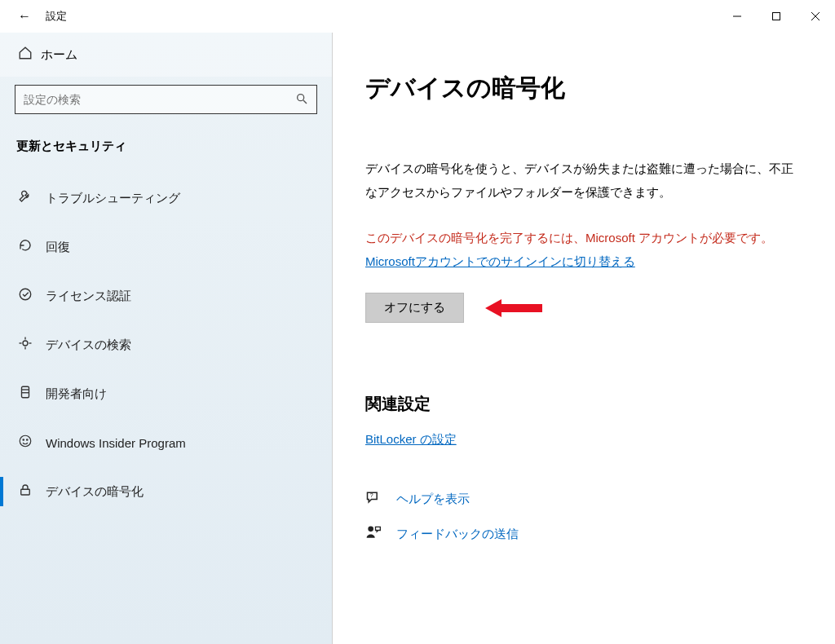 The width and height of the screenshot is (835, 644). What do you see at coordinates (24, 16) in the screenshot?
I see `back-button: ←` at bounding box center [24, 16].